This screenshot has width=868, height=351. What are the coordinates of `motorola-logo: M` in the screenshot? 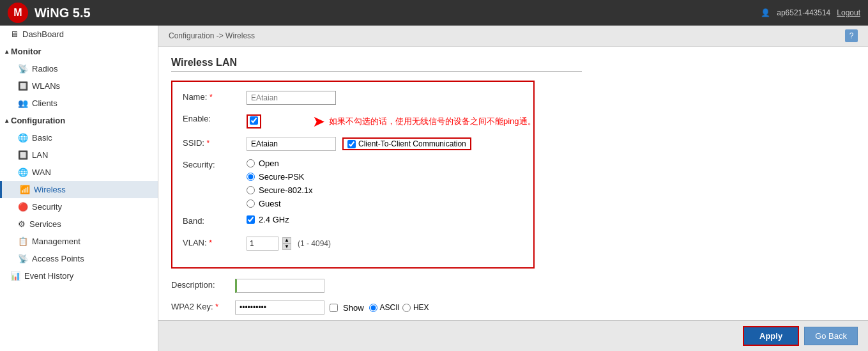 It's located at (18, 13).